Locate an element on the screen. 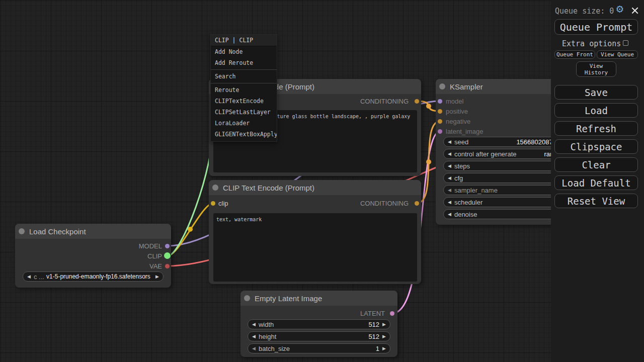 The image size is (644, 362). input-port-clip is located at coordinates (213, 203).